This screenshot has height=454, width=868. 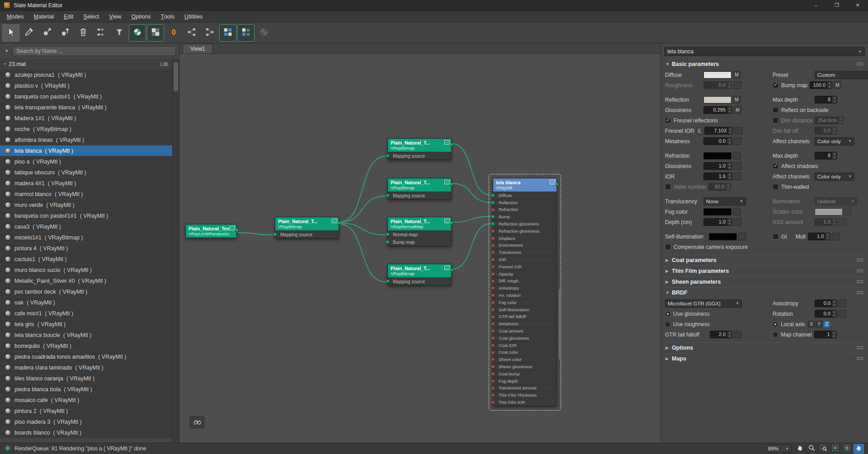 What do you see at coordinates (11, 33) in the screenshot?
I see `select-tool-button` at bounding box center [11, 33].